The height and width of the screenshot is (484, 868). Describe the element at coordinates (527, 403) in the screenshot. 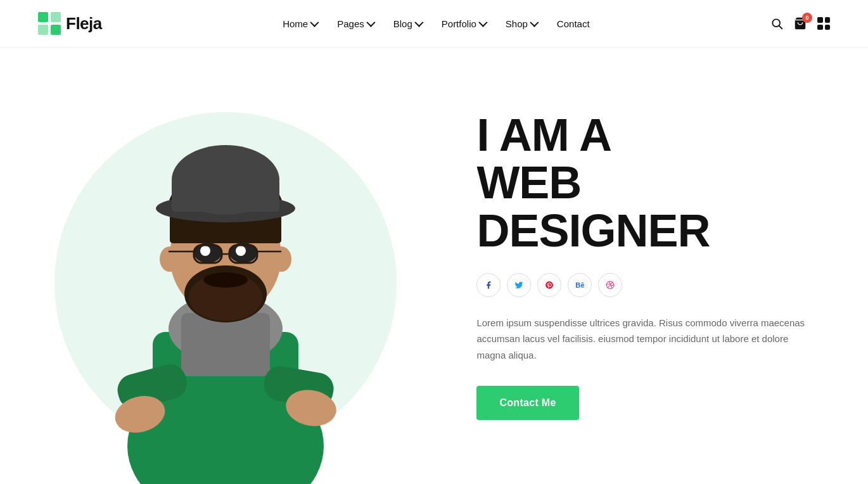

I see `contact-me-button: Contact Me` at that location.